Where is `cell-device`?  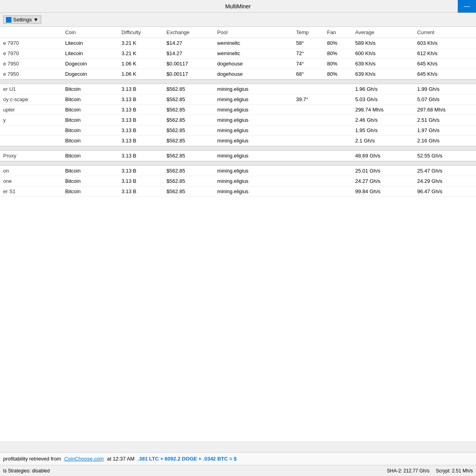 cell-device is located at coordinates (31, 131).